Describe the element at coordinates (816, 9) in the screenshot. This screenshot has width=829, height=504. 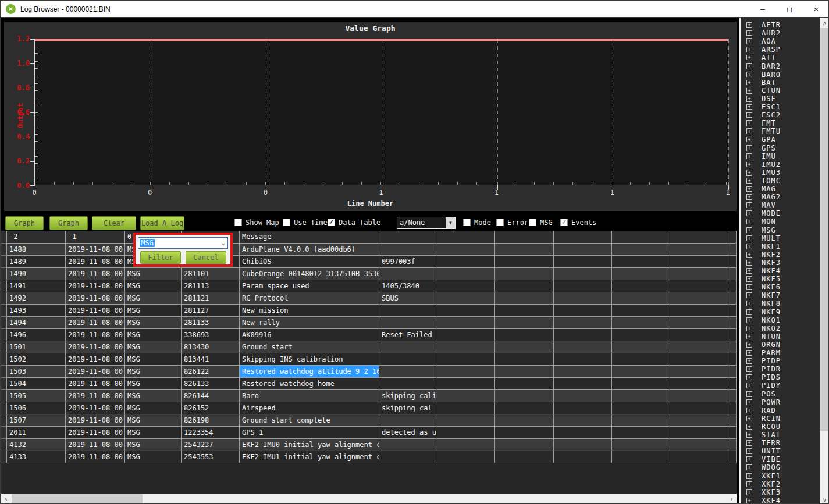
I see `close-button: ✕` at that location.